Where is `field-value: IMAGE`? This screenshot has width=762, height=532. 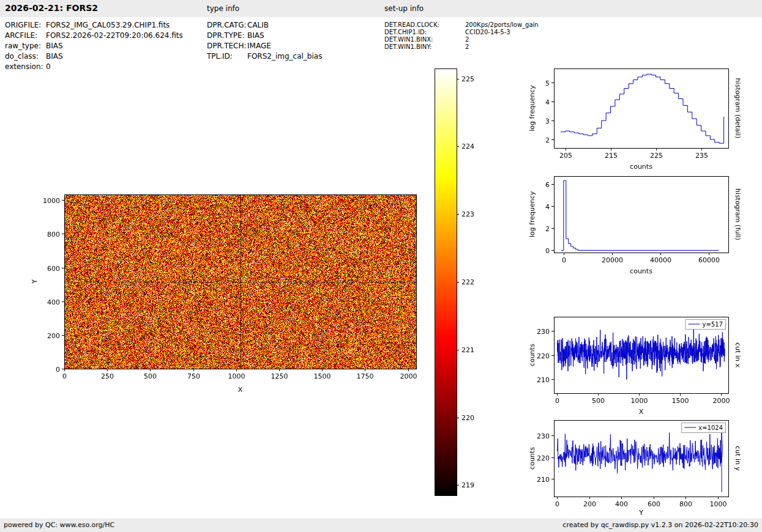 field-value: IMAGE is located at coordinates (260, 46).